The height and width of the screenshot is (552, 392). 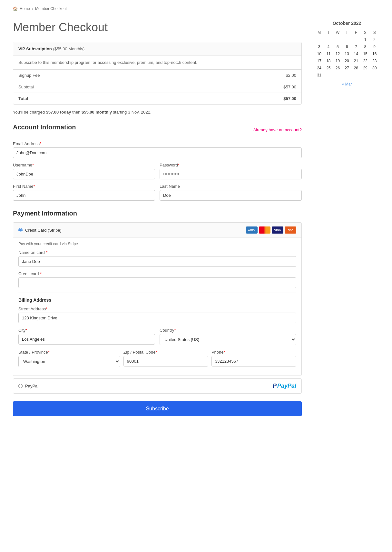 What do you see at coordinates (44, 127) in the screenshot?
I see `account-section-title: Account Information` at bounding box center [44, 127].